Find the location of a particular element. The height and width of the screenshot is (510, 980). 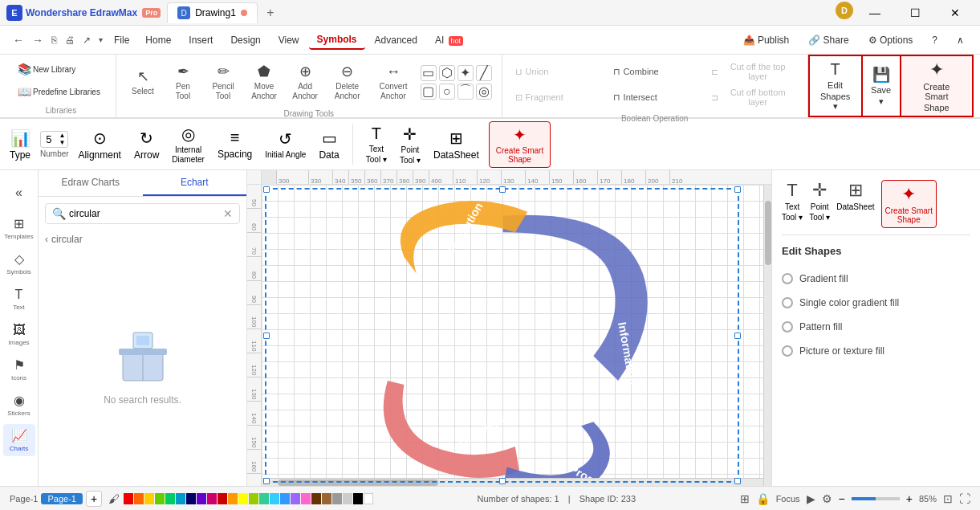

fragment-button: ⊡ Fragment is located at coordinates (557, 97).